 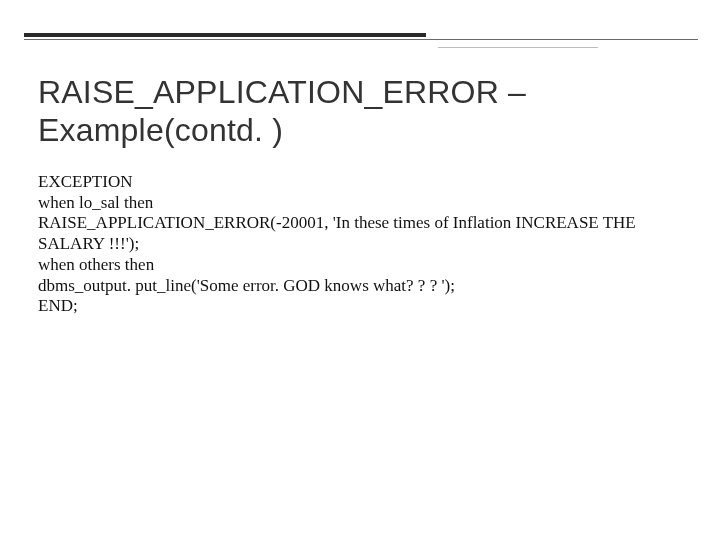 What do you see at coordinates (362, 182) in the screenshot?
I see `code-line: EXCEPTION` at bounding box center [362, 182].